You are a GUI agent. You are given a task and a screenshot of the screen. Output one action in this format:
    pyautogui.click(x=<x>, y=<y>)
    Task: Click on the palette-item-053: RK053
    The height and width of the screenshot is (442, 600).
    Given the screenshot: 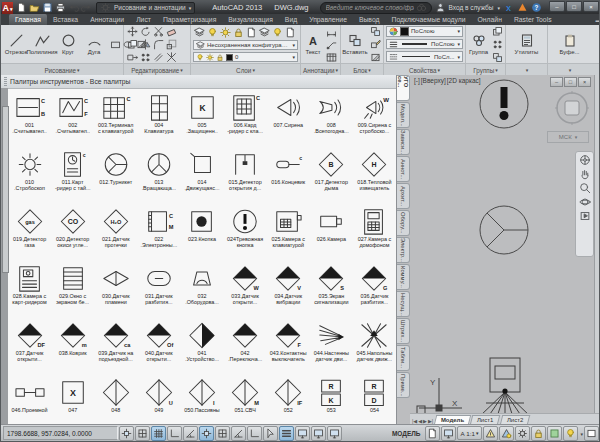 What is the action you would take?
    pyautogui.click(x=332, y=400)
    